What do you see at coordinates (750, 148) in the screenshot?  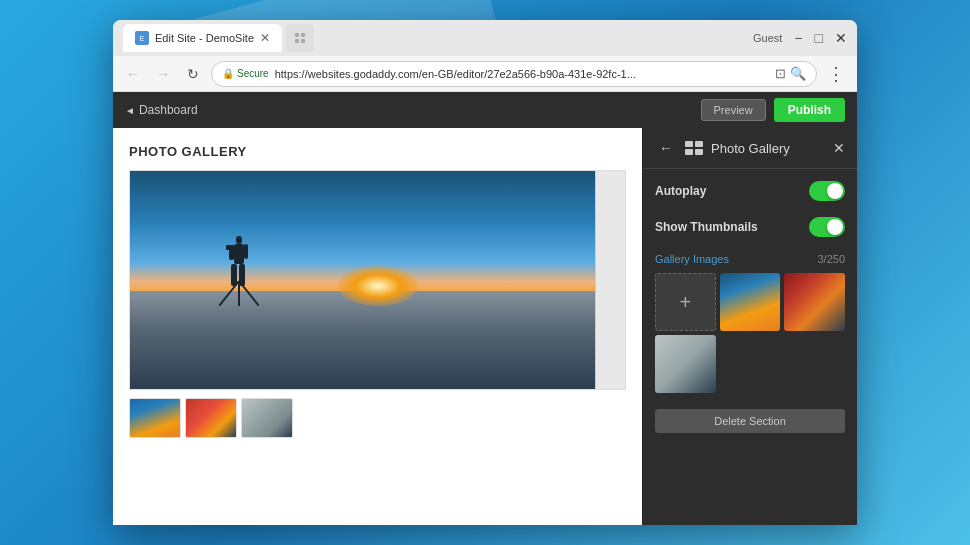 I see `panel-header: ← Photo Gallery ✕` at bounding box center [750, 148].